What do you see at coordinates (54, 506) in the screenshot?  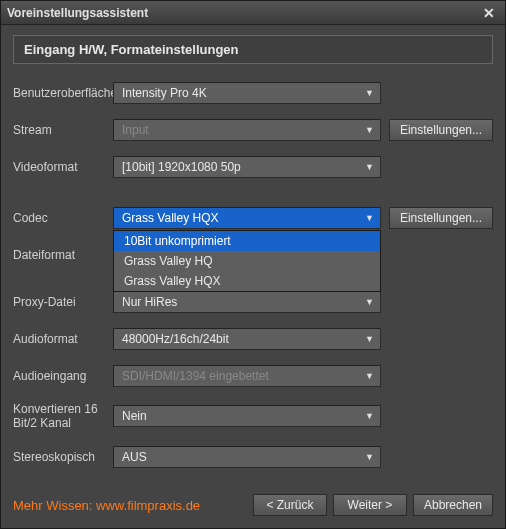 I see `footer-prefix: Mehr Wissen:` at bounding box center [54, 506].